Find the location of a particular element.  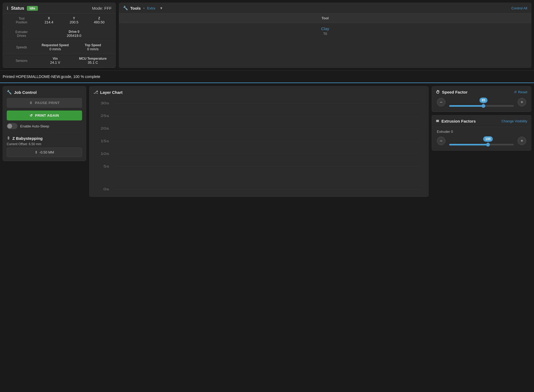

speeds-row: Speeds Requested Speed 0 mm/s Top Speed … is located at coordinates (59, 47).